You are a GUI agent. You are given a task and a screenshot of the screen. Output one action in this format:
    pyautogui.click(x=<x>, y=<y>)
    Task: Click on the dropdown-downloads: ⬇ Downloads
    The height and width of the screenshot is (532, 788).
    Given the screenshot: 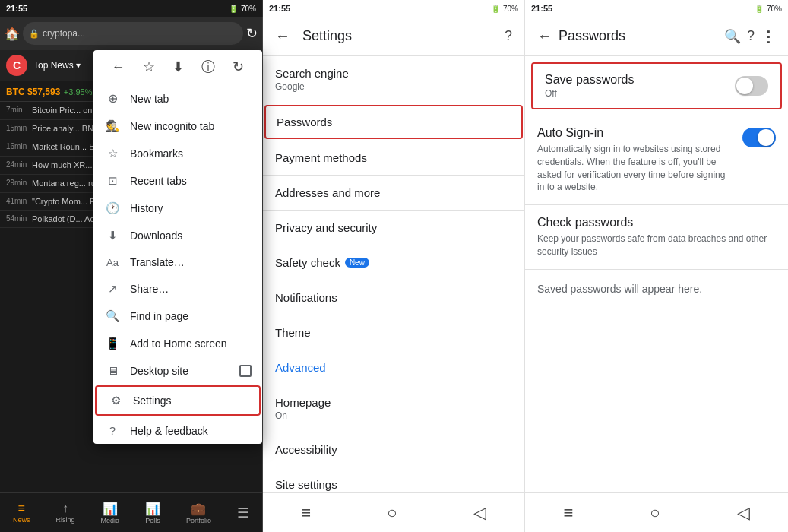 What is the action you would take?
    pyautogui.click(x=178, y=236)
    